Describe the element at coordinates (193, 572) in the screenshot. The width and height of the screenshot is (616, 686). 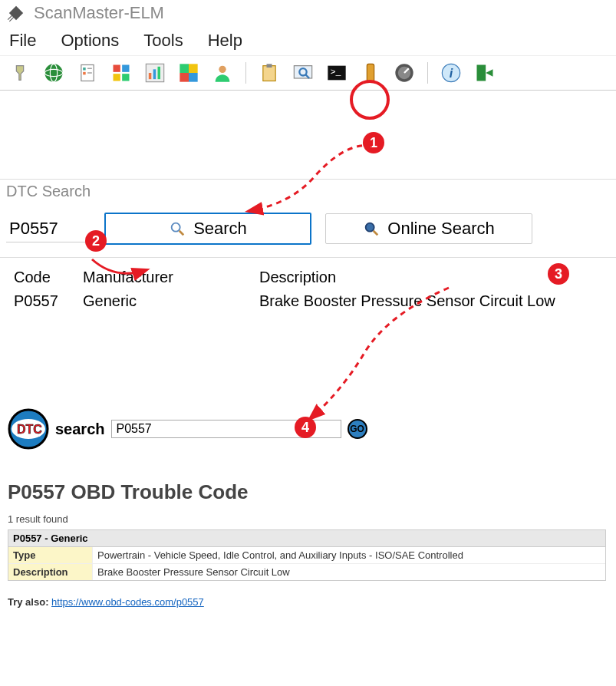
I see `web-box-desc-value: Brake Booster Pressure Sensor Circuit Lo…` at that location.